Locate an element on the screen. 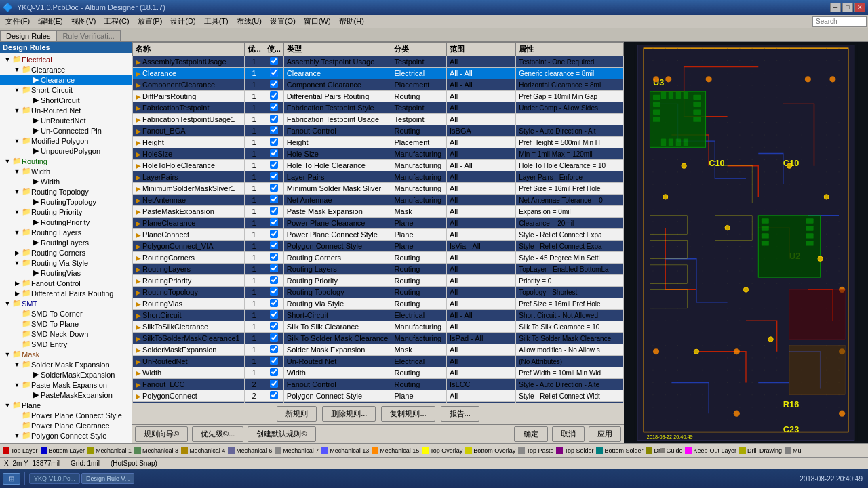  tree-node-diff-pairs: ▶ 📁 Differential Pairs Routing is located at coordinates (66, 293).